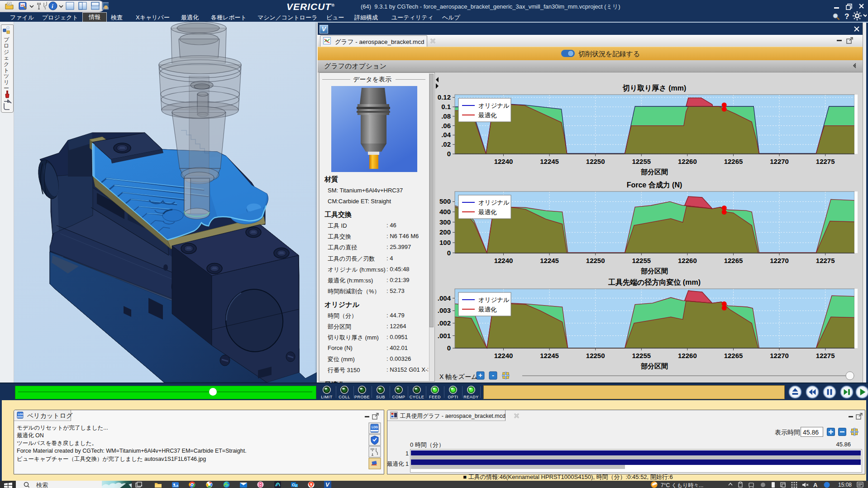 Image resolution: width=868 pixels, height=488 pixels. I want to click on svg-text: 400, so click(445, 212).